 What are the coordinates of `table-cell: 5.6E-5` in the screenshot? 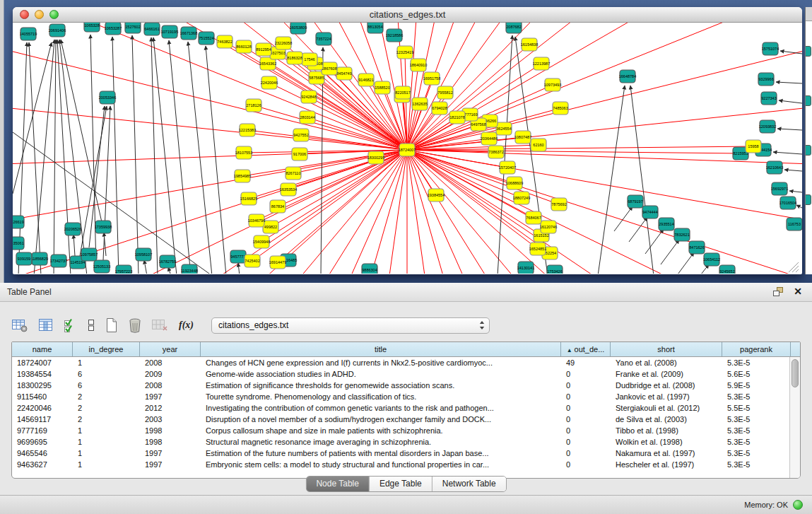 It's located at (756, 374).